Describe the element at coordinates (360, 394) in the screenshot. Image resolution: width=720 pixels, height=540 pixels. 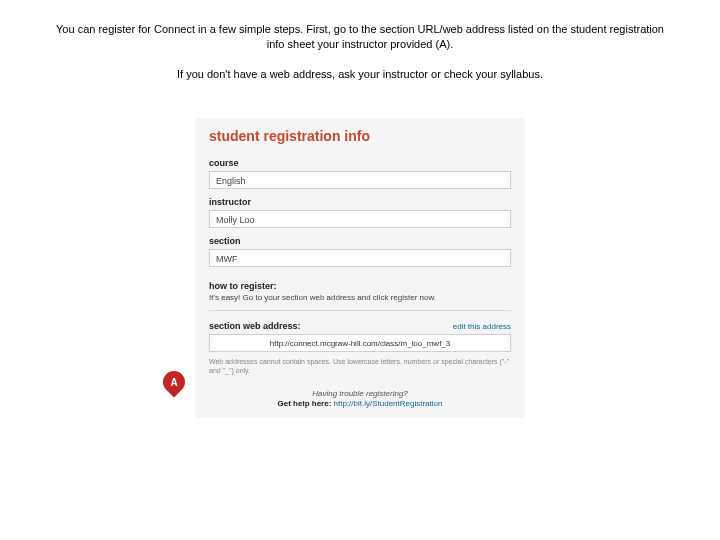
I see `trouble-block: Having trouble registering? Get help her…` at that location.